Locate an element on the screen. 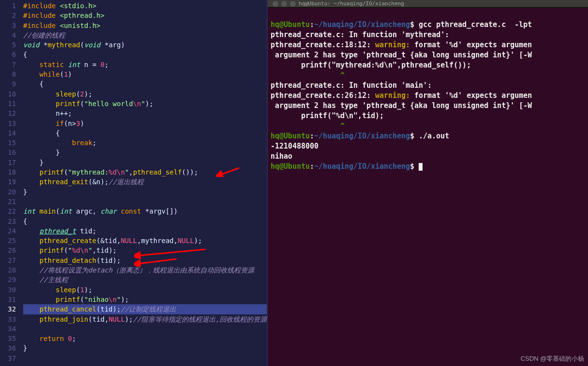 This screenshot has width=588, height=366. line-number: 24 is located at coordinates (8, 231).